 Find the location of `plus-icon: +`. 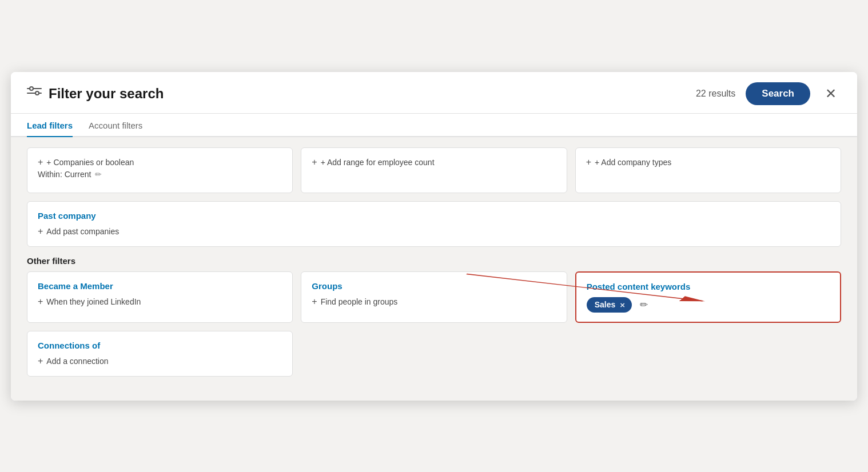

plus-icon: + is located at coordinates (40, 162).